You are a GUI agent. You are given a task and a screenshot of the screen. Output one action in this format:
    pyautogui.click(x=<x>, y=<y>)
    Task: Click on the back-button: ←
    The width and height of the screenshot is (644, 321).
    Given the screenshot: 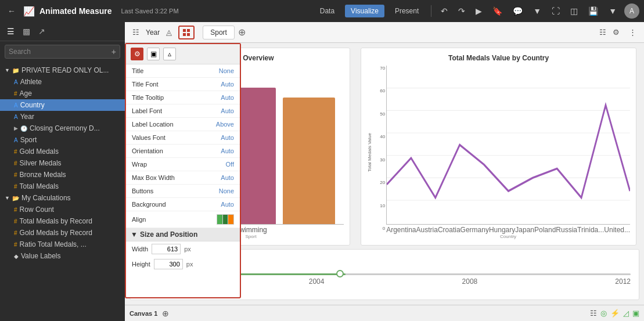 What is the action you would take?
    pyautogui.click(x=12, y=11)
    